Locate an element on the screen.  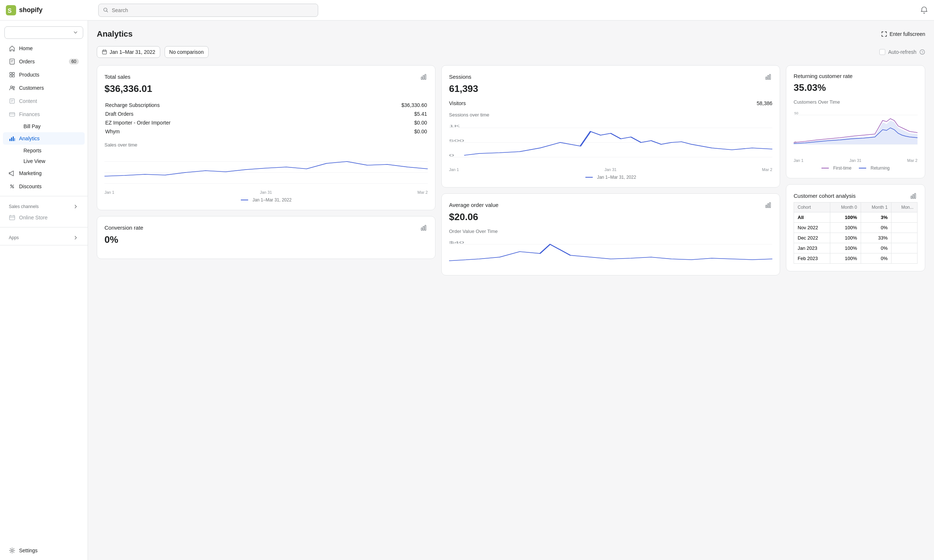
auto-refresh-label: Auto-refresh is located at coordinates (902, 52).